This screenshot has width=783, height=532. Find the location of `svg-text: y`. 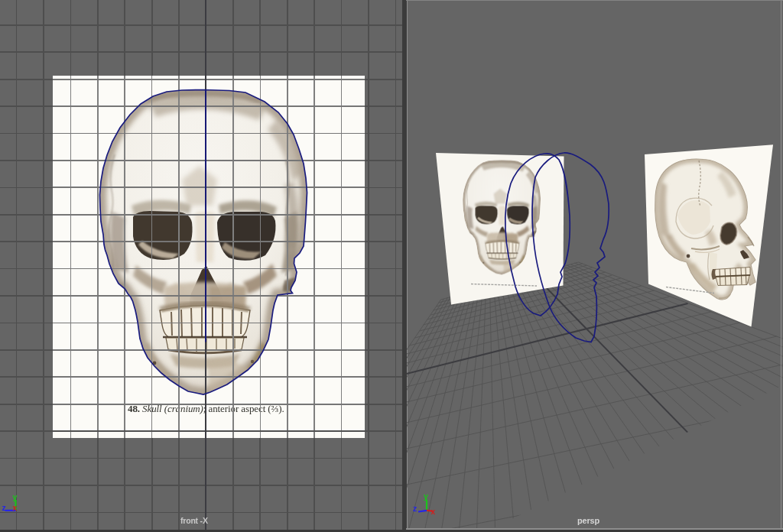

svg-text: y is located at coordinates (426, 496).